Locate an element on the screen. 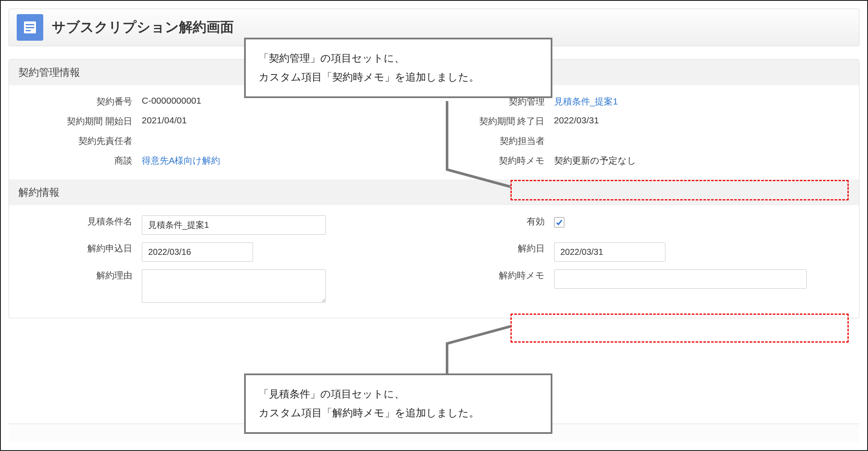  callout-bottom: 「見積条件」の項目セットに、 カスタム項目「解約時メモ」を追加しました。 is located at coordinates (398, 403).